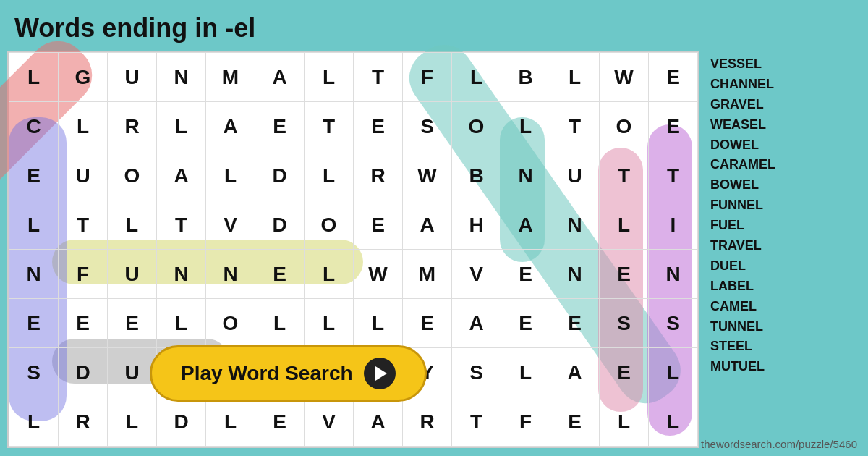 Image resolution: width=868 pixels, height=456 pixels. I want to click on word-list-item: VESSEL, so click(743, 64).